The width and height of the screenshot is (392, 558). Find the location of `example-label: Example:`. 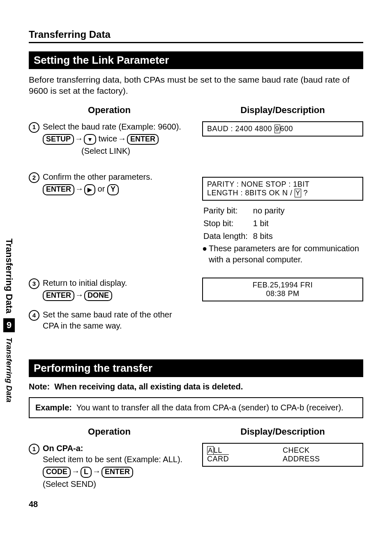

example-label: Example: is located at coordinates (53, 408).